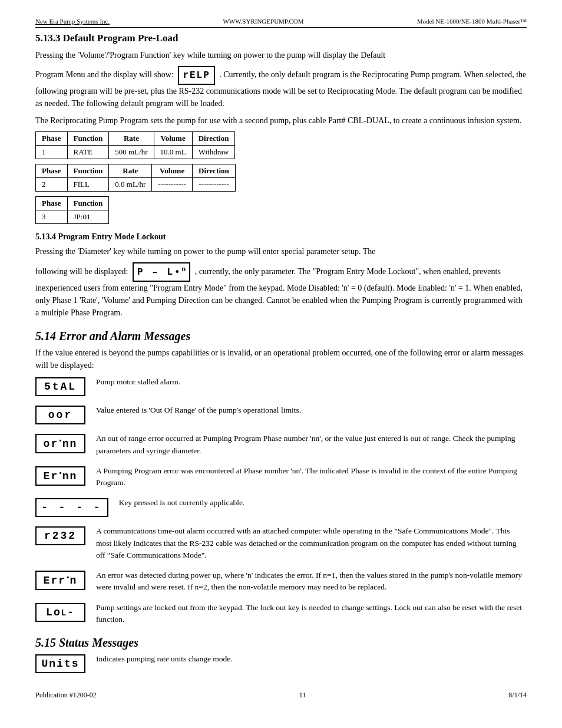  I want to click on alarm-row-stal: 5tAL Pump motor stalled alarm., so click(281, 386).